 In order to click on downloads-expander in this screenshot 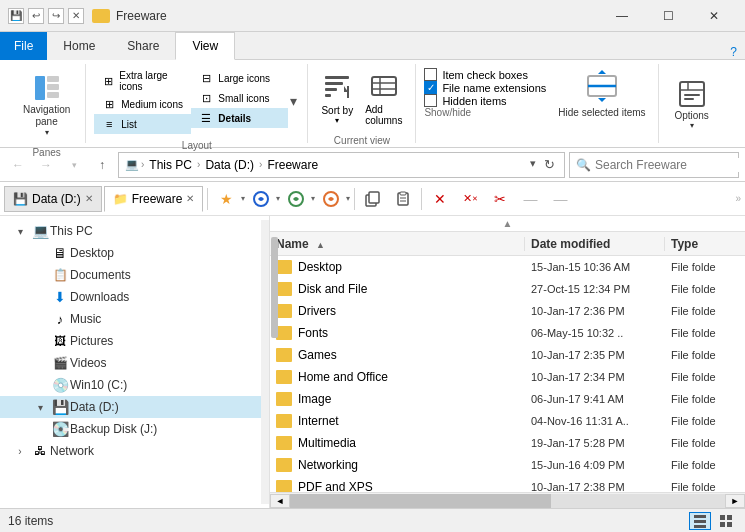, I will do `click(40, 297)`.